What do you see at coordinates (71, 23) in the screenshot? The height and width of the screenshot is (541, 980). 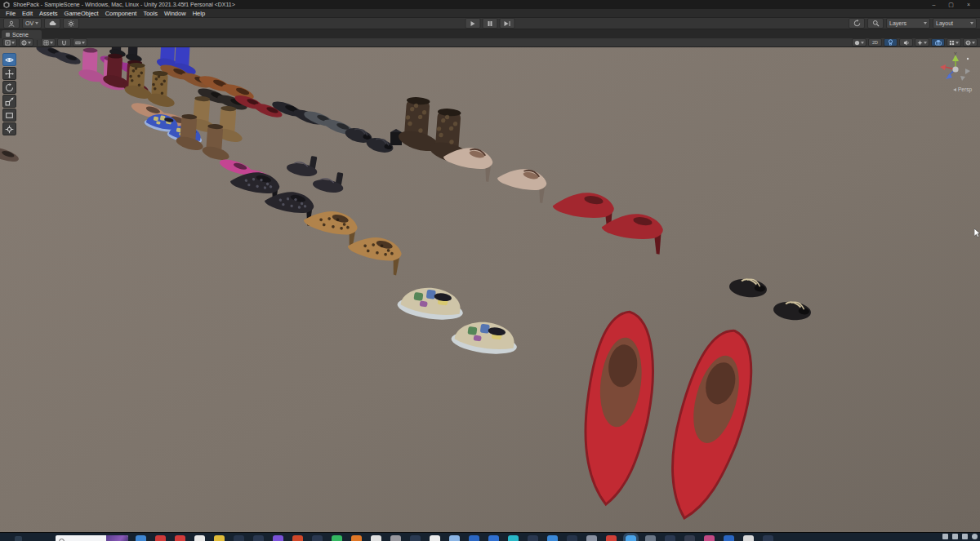 I see `settings-button` at bounding box center [71, 23].